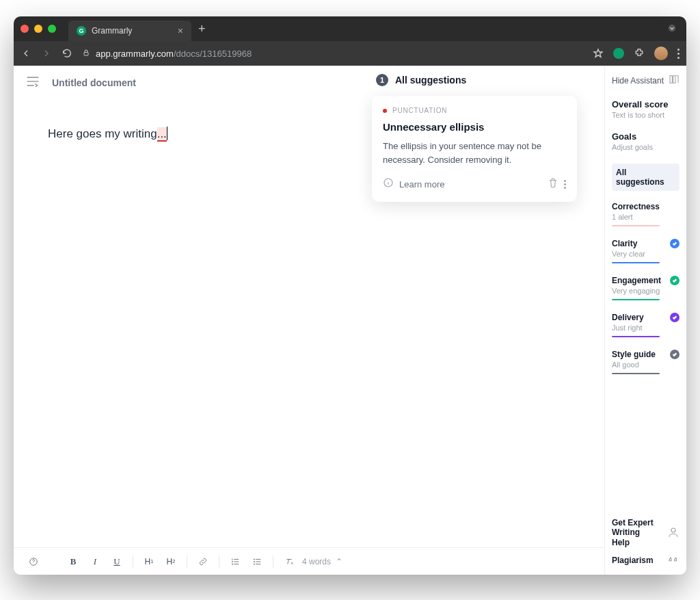  What do you see at coordinates (149, 562) in the screenshot?
I see `h1-button: H1` at bounding box center [149, 562].